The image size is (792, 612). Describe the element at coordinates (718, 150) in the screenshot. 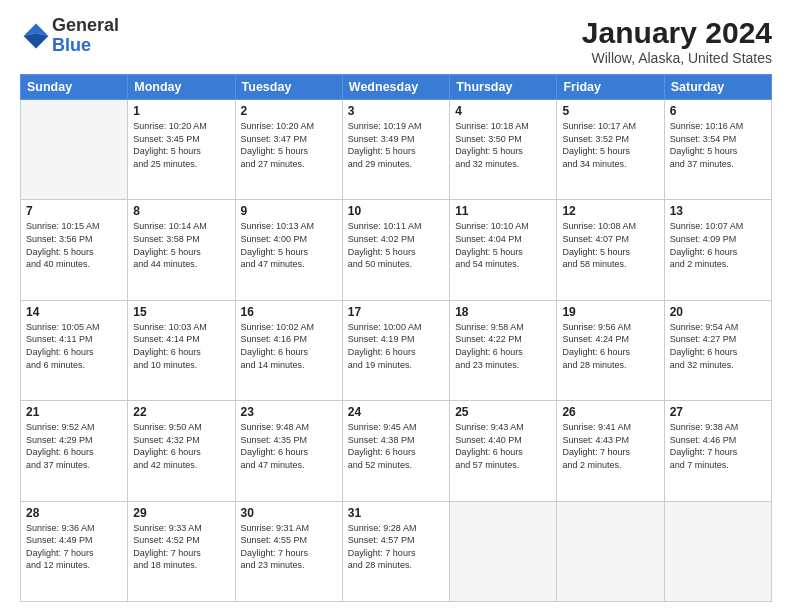

I see `day-cell: 6Sunrise: 10:16 AM Sunset: 3:54 PM Dayli…` at that location.